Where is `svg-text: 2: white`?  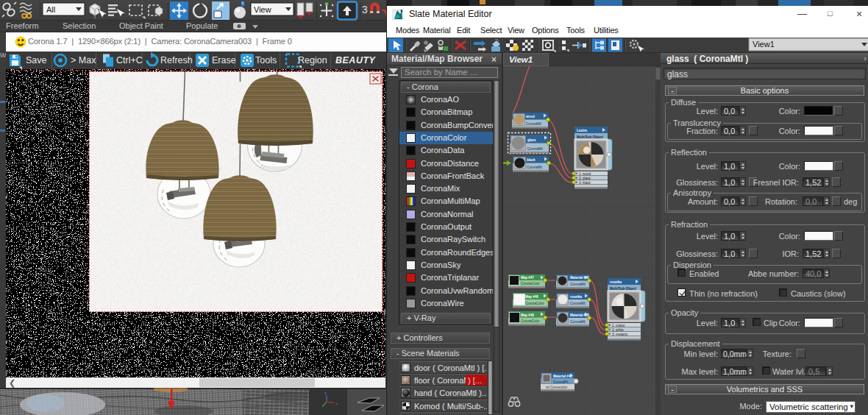 svg-text: 2: white is located at coordinates (618, 330).